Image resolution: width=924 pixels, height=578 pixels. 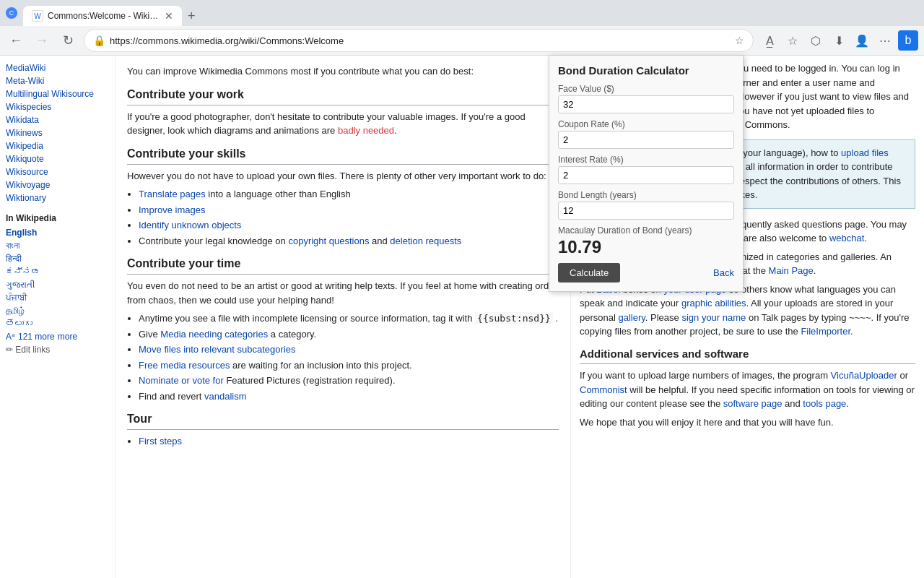 What do you see at coordinates (714, 303) in the screenshot?
I see `graphic-abilities-link: graphic abilities` at bounding box center [714, 303].